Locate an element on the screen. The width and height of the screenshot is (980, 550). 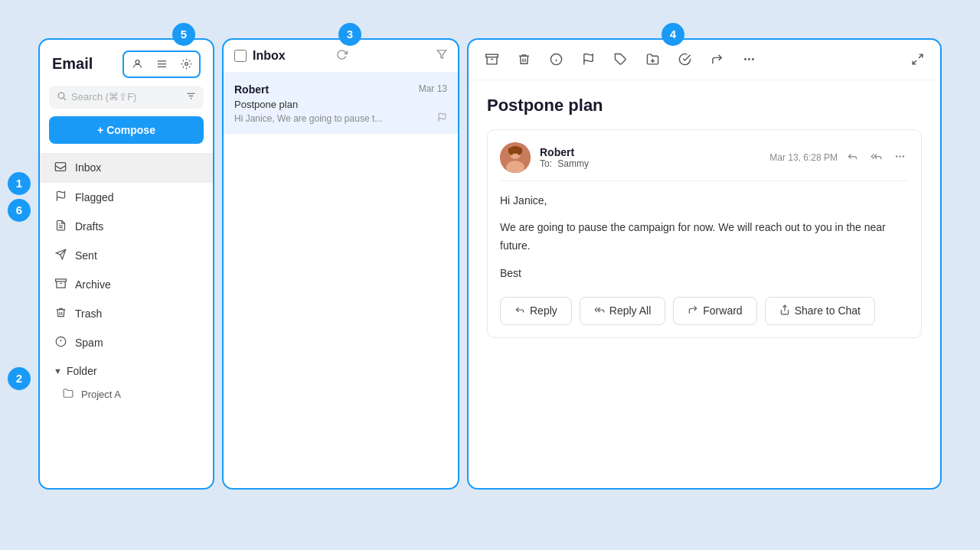
label-action-button is located at coordinates (620, 60).